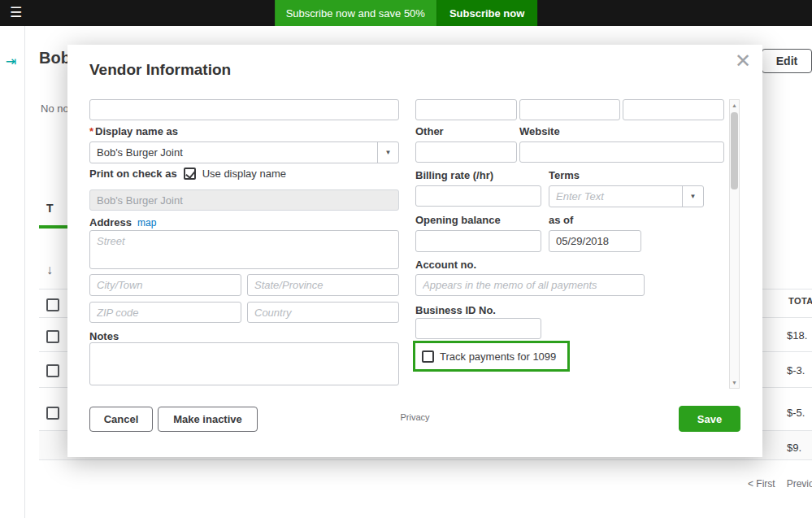 This screenshot has height=518, width=812. I want to click on mobile-input, so click(570, 110).